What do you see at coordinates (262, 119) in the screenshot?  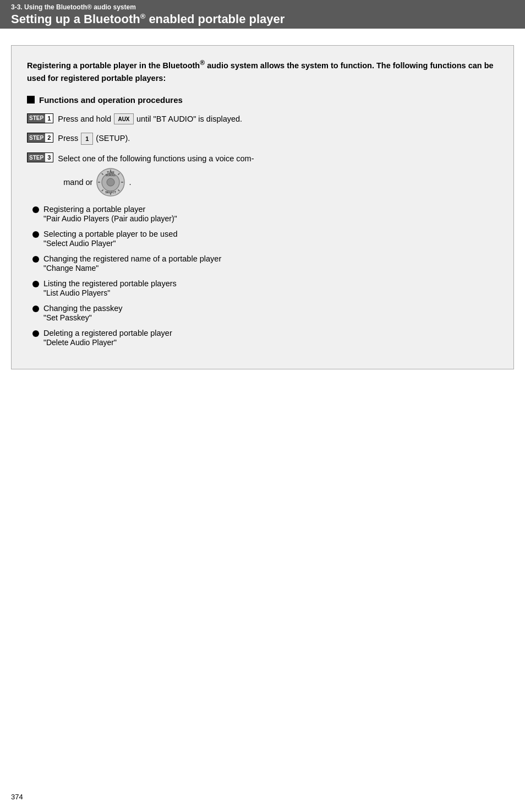 I see `step-1-row: STEP 1 Press and hold AUX until "BT AUDI…` at bounding box center [262, 119].